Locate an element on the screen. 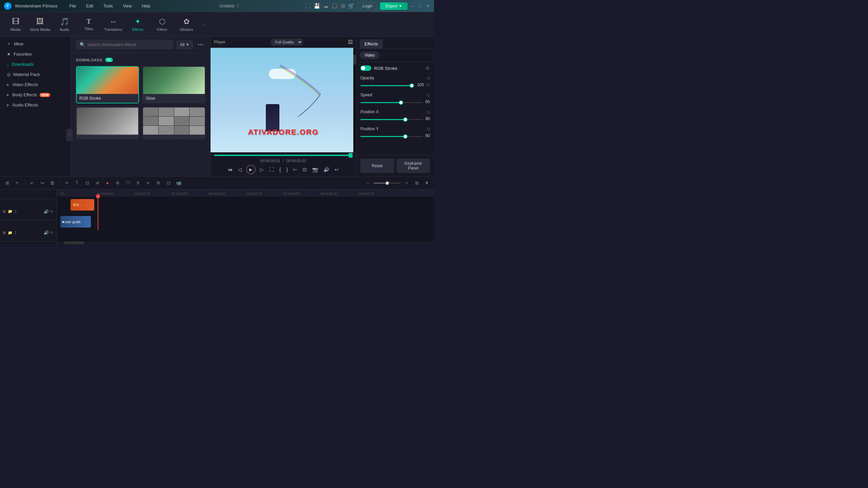 The image size is (868, 488). track-1-clip: ▶ user guide is located at coordinates (76, 222).